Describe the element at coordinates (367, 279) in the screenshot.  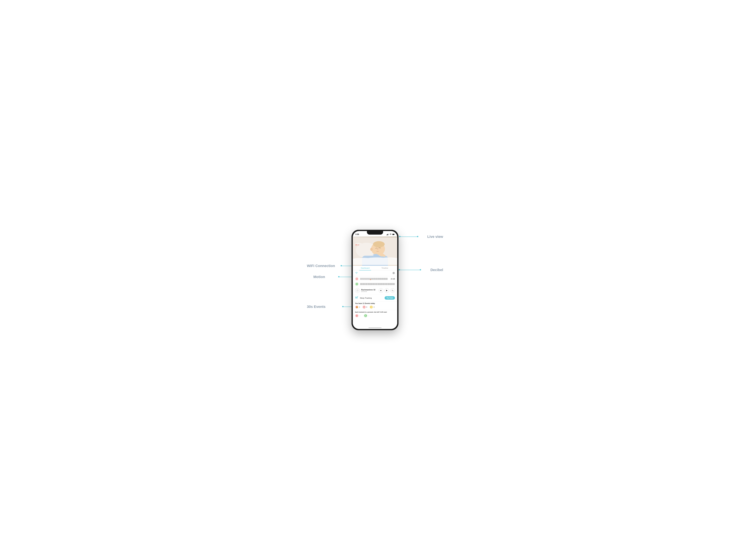
I see `seg4` at that location.